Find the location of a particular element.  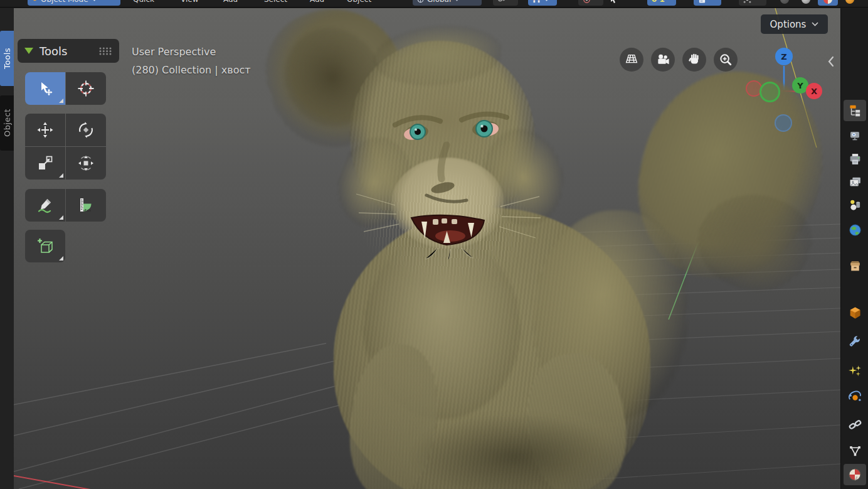

tool-measure is located at coordinates (86, 205).